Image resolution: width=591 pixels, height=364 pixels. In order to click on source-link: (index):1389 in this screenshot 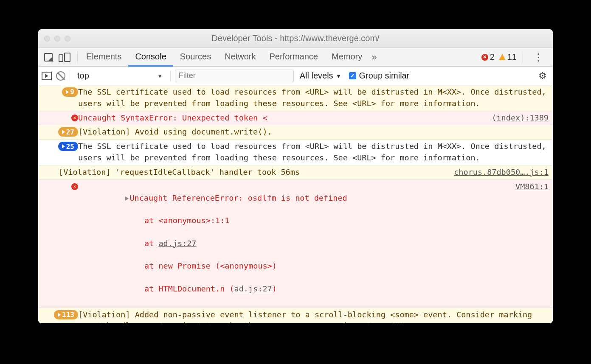, I will do `click(520, 118)`.